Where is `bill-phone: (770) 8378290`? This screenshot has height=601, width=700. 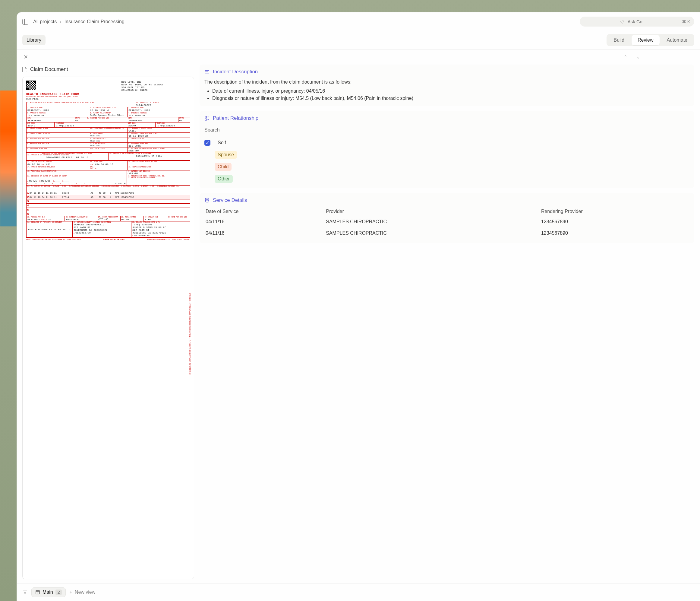 bill-phone: (770) 8378290 is located at coordinates (143, 225).